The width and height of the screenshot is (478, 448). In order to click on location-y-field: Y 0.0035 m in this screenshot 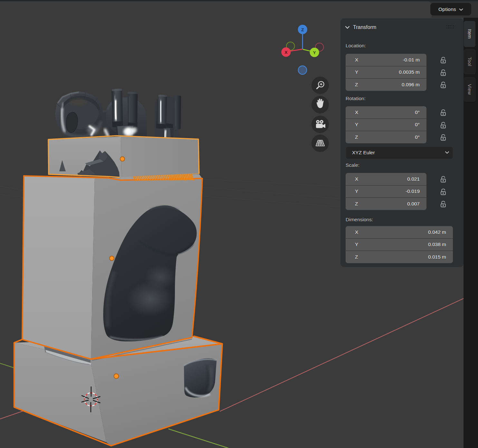, I will do `click(386, 72)`.